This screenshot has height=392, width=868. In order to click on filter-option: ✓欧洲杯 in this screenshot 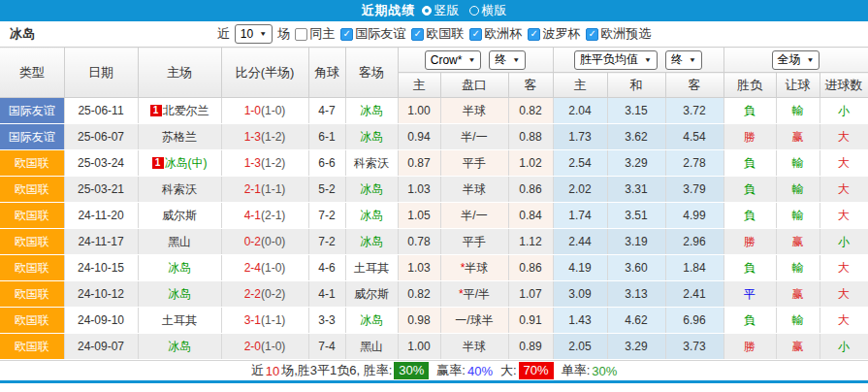, I will do `click(496, 34)`.